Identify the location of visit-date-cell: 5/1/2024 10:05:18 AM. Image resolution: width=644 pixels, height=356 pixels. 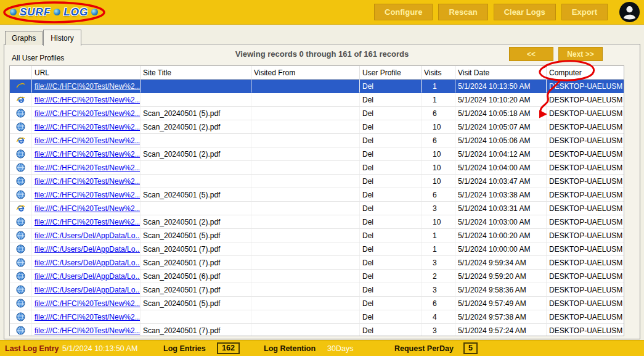
(501, 114).